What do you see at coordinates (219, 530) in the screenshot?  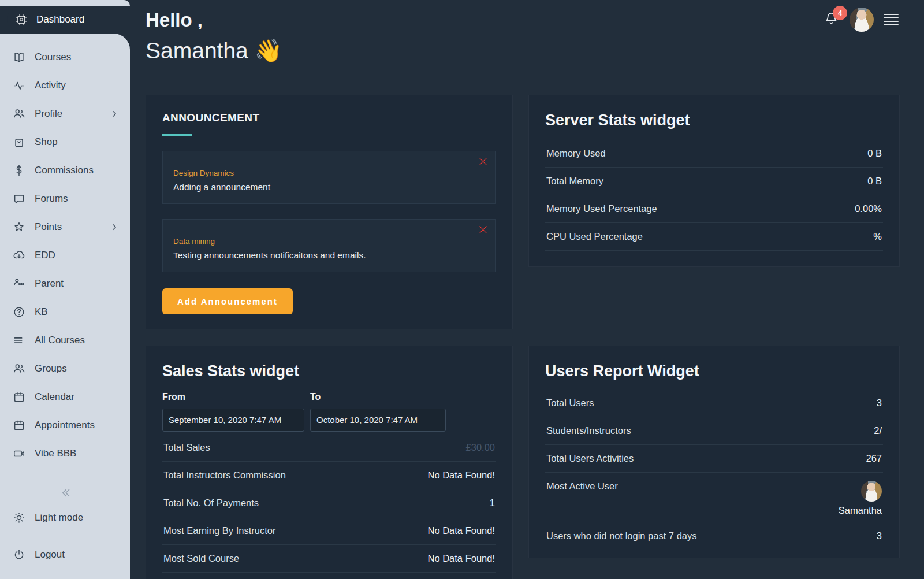 I see `stat-label: Most Earning By Instructor` at bounding box center [219, 530].